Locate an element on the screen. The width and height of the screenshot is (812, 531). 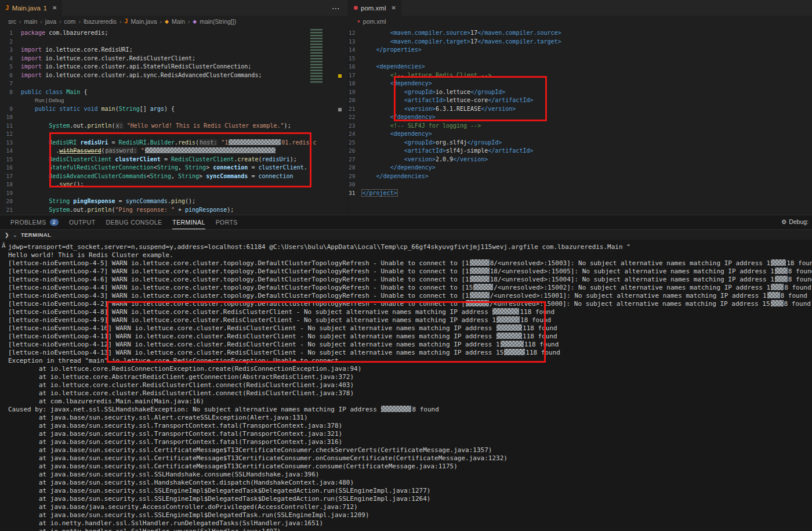
terminal-header-label: TERMINAL is located at coordinates (36, 234).